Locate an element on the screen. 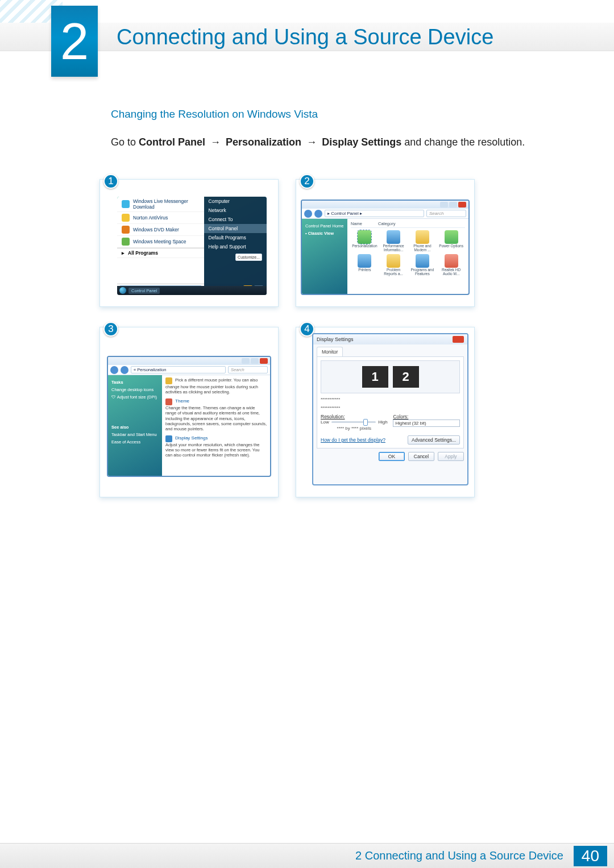 The width and height of the screenshot is (614, 868). slider-low: Low is located at coordinates (325, 422).